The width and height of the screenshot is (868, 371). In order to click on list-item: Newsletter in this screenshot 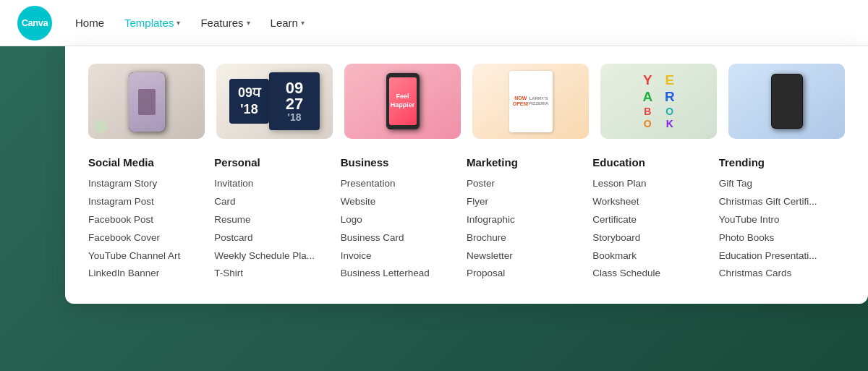, I will do `click(527, 256)`.